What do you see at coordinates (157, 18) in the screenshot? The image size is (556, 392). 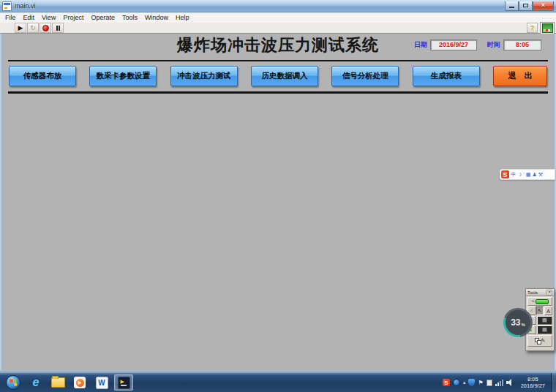 I see `menu-window: Window` at bounding box center [157, 18].